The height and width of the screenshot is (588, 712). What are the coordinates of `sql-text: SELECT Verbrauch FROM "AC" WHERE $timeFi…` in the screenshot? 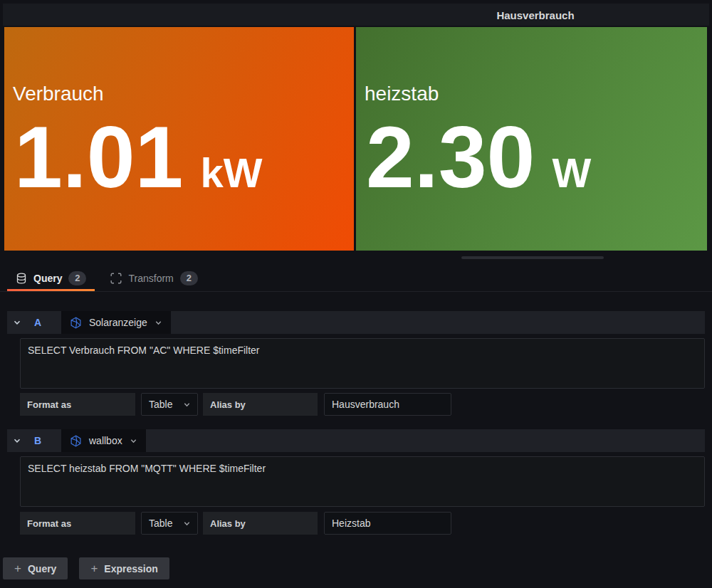 It's located at (144, 350).